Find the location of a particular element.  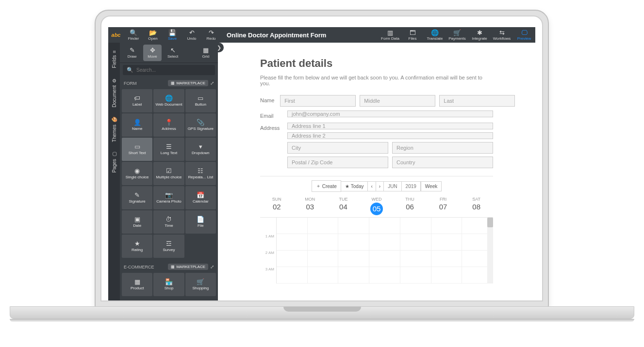

draw-tool: ✎Draw is located at coordinates (132, 53).